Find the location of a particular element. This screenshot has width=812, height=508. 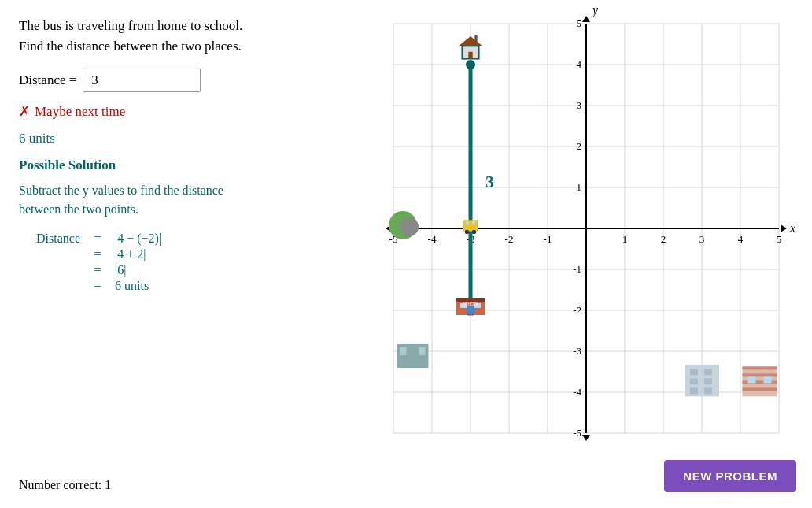

problem-description: The bus is traveling from home to school… is located at coordinates (181, 36).